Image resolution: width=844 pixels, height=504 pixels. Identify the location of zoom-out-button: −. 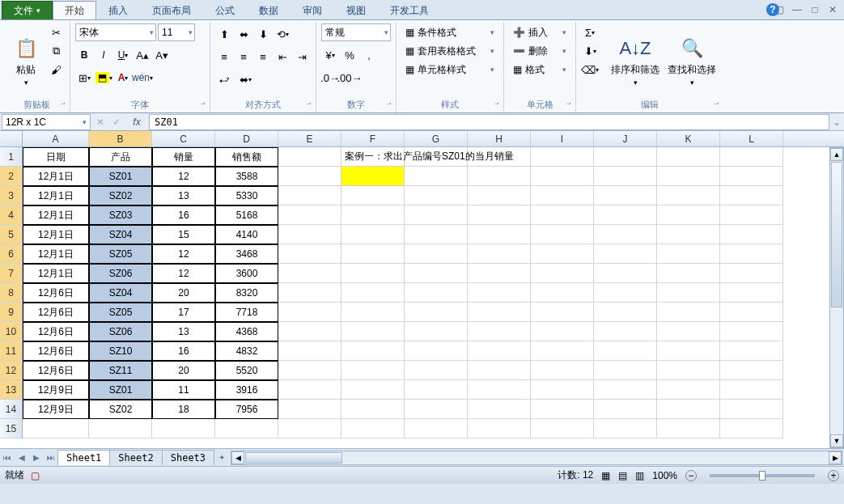
(691, 476).